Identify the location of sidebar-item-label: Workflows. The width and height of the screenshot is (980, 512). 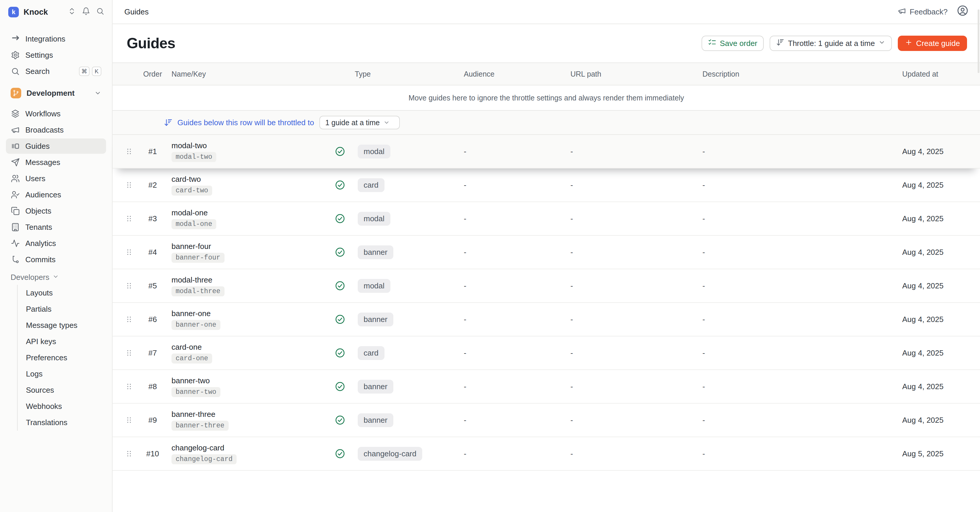
(43, 114).